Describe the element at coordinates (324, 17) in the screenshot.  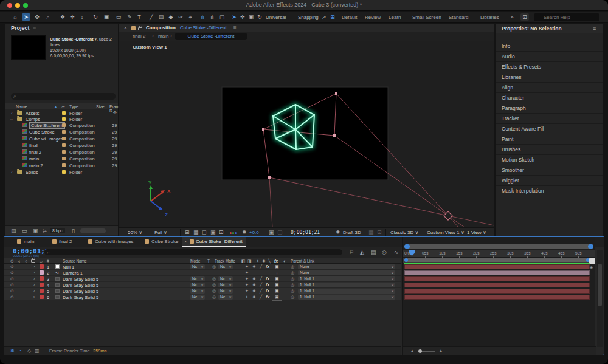
I see `shape-path-toggle-icon: ↗` at that location.